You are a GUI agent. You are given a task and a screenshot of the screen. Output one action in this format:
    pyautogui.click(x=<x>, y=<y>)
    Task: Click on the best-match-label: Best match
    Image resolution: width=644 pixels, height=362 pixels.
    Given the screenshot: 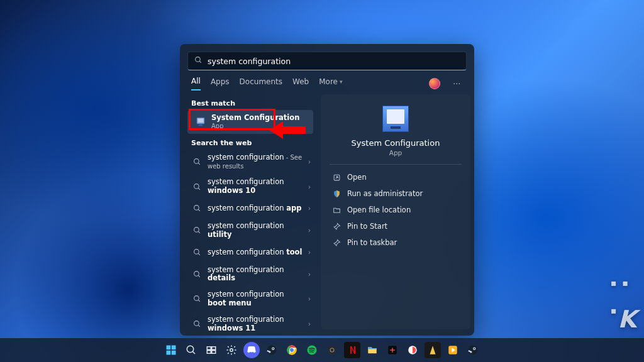 What is the action you would take?
    pyautogui.click(x=250, y=102)
    